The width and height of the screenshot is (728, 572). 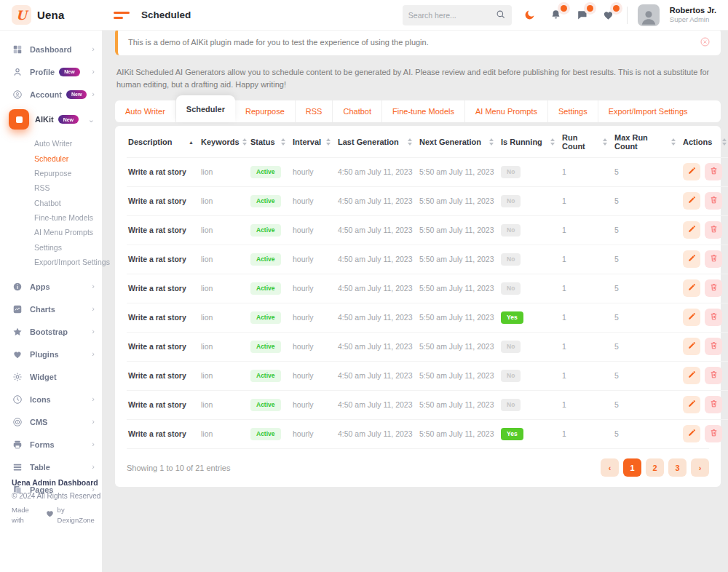 I want to click on messages-icon, so click(x=582, y=15).